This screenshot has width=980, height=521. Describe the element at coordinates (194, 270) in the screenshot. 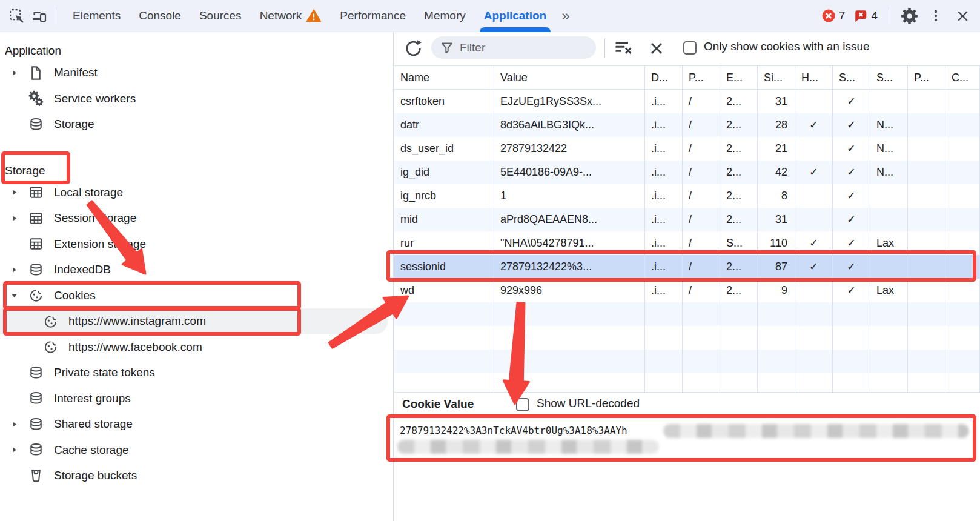

I see `sidebar-item-indexeddb: IndexedDB` at that location.